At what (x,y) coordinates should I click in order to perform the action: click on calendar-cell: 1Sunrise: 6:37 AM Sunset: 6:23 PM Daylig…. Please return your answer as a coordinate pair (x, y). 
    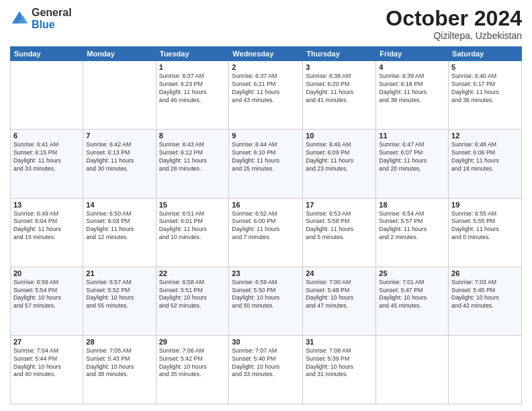
    Looking at the image, I should click on (192, 95).